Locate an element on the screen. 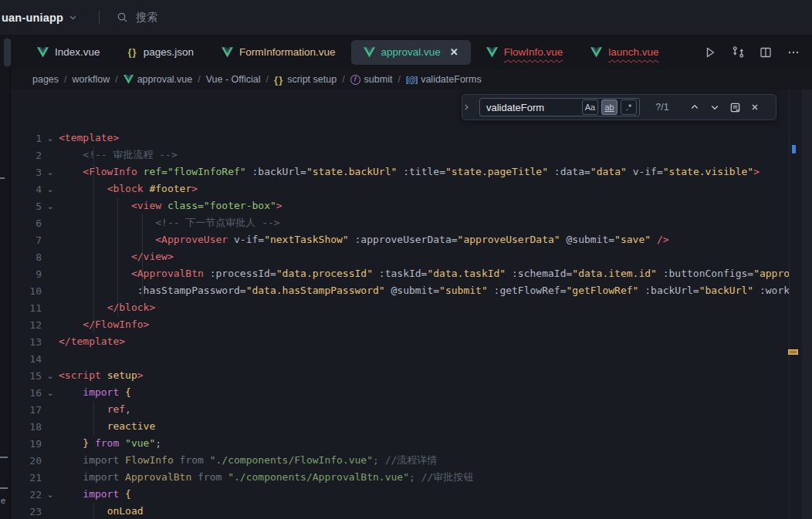  find-in-selection-button is located at coordinates (735, 107).